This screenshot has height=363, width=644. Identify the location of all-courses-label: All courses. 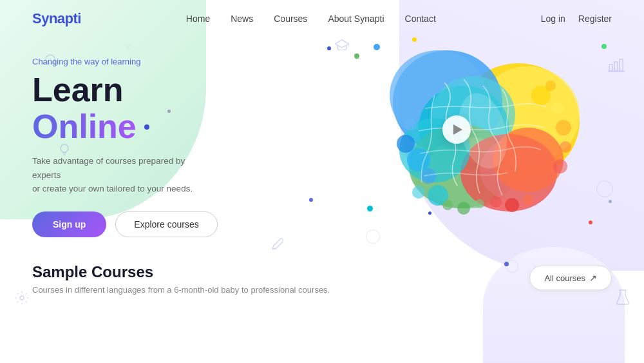
(565, 279).